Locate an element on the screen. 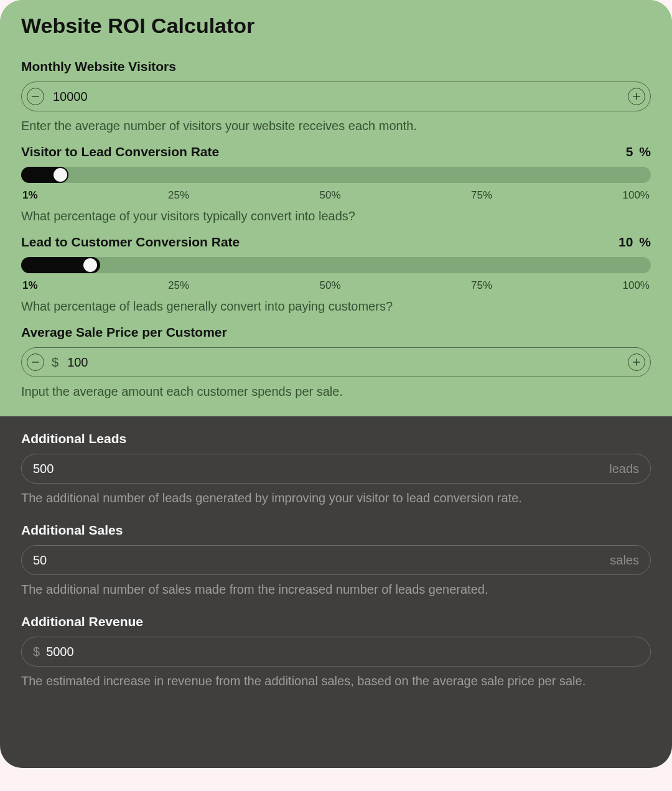  add-leads-label: Additional Leads is located at coordinates (336, 439).